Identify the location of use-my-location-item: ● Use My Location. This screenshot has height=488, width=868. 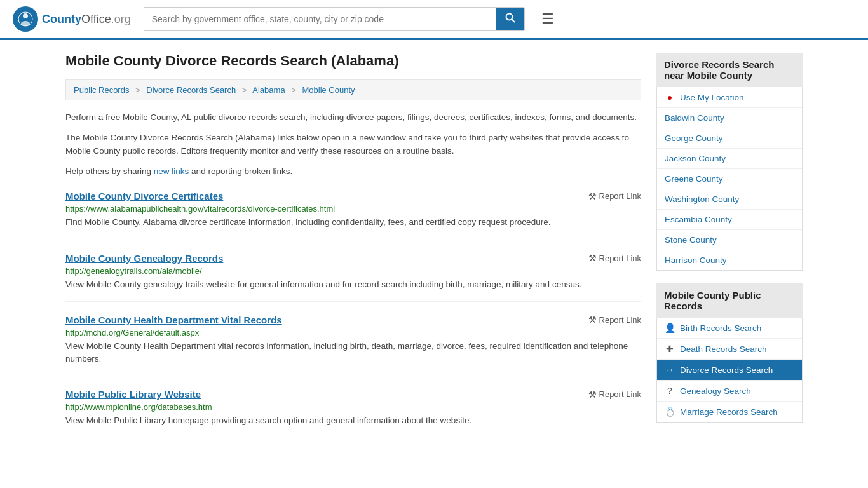
(729, 98).